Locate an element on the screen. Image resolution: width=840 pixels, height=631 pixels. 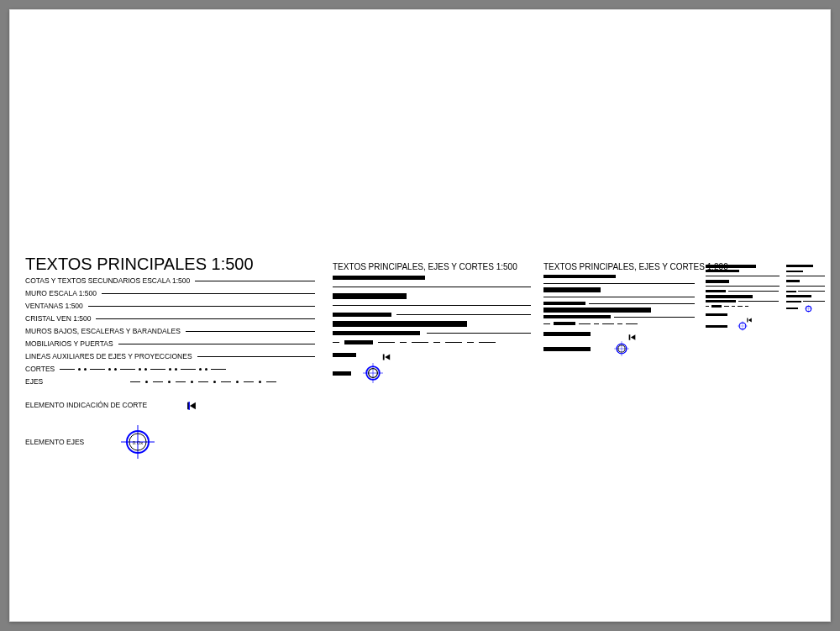
line-ventanas is located at coordinates (202, 306).